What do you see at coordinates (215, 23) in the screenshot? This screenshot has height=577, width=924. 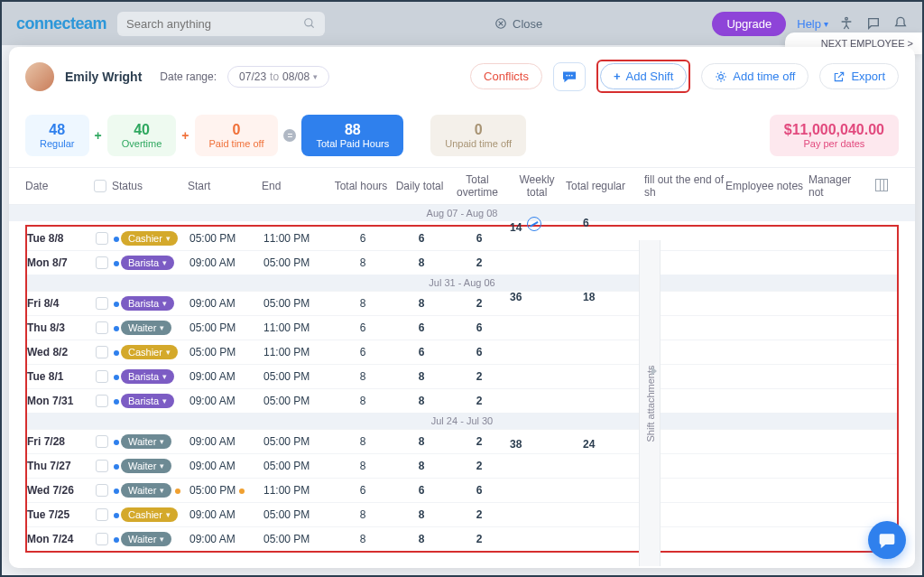 I see `search-input` at bounding box center [215, 23].